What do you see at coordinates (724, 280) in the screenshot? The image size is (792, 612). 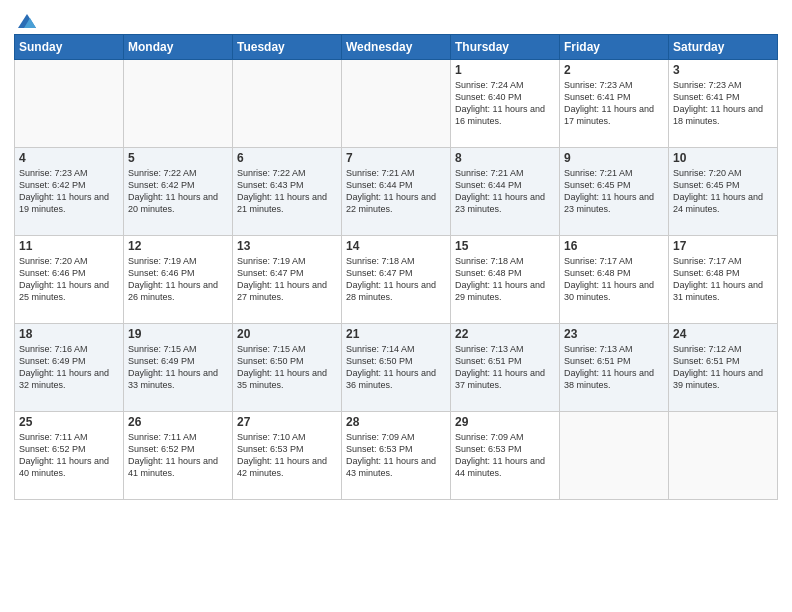 I see `calendar-cell: 17Sunrise: 7:17 AMSunset: 6:48 PMDayligh…` at bounding box center [724, 280].